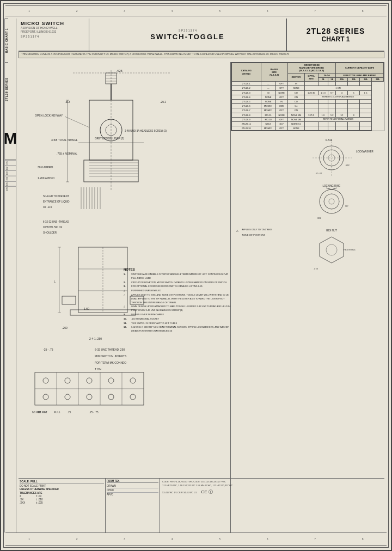  I want to click on note-item-6: △ GRAY DESIGN LEVER ATTACHED TO MAIN TOG…, so click(178, 309).